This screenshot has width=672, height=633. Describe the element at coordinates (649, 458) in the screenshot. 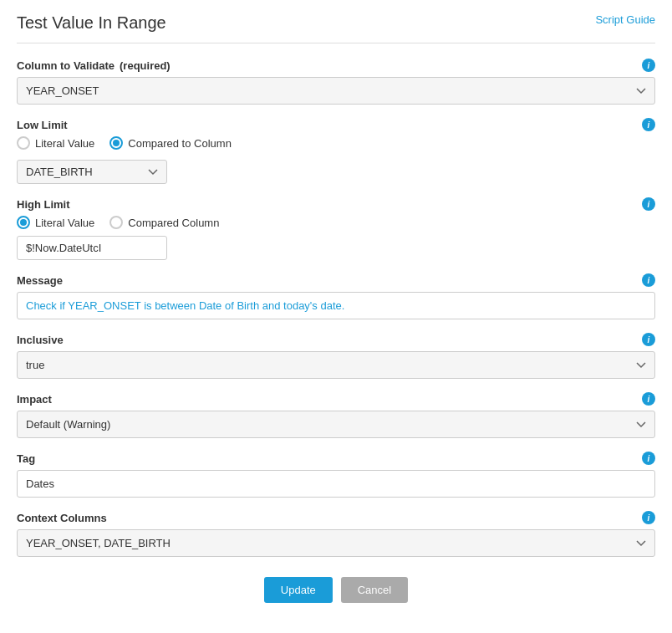

I see `tag-info-icon: i` at that location.